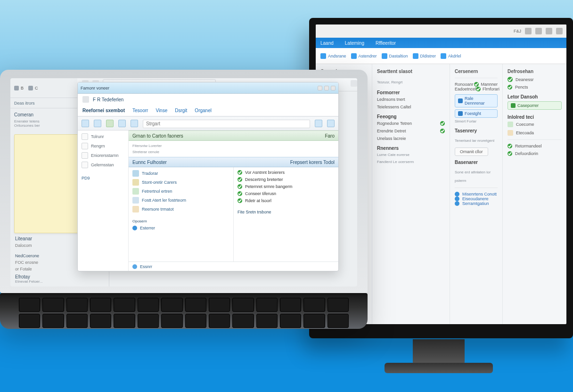 The image size is (573, 392). What do you see at coordinates (226, 124) in the screenshot?
I see `search-input` at bounding box center [226, 124].